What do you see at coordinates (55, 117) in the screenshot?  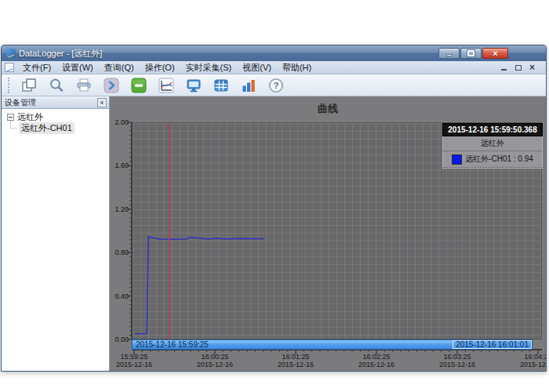 I see `tree-item: 远红外` at bounding box center [55, 117].